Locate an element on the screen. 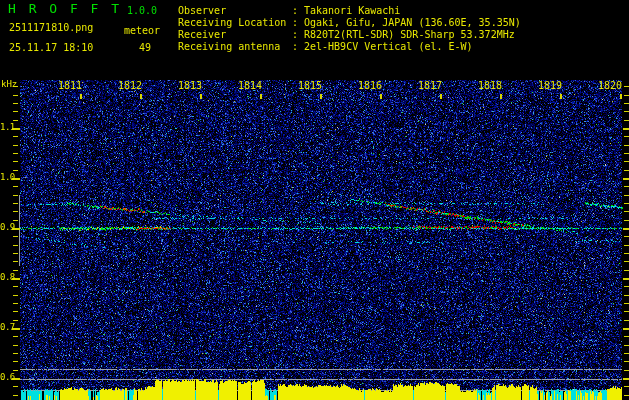  info-value: R820T2(RTL-SDR) SDR-Sharp 53.372MHz is located at coordinates (410, 35).